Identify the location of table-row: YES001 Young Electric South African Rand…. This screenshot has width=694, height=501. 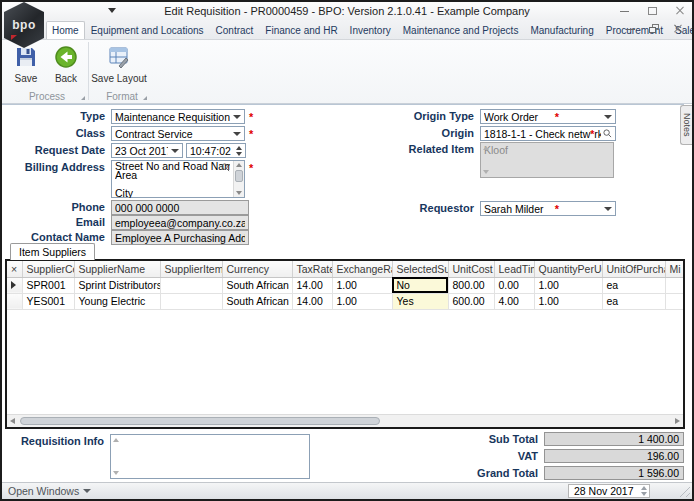
(345, 301).